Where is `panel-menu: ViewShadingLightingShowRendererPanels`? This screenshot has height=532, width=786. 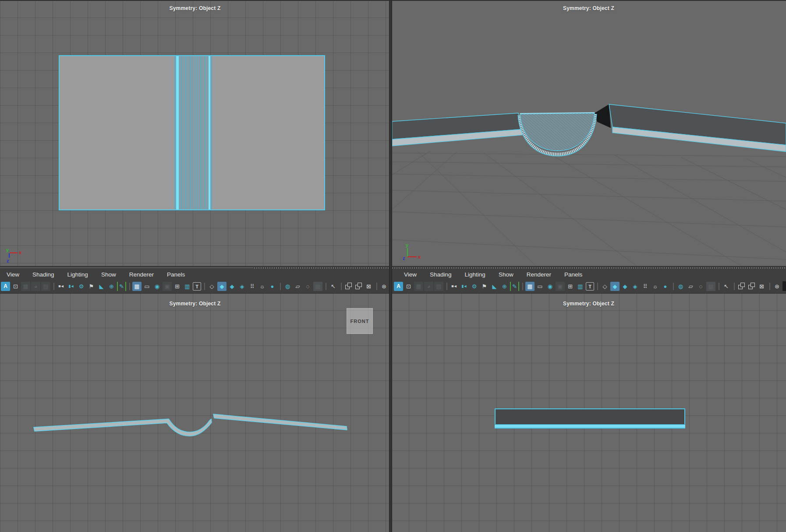 panel-menu: ViewShadingLightingShowRendererPanels is located at coordinates (589, 274).